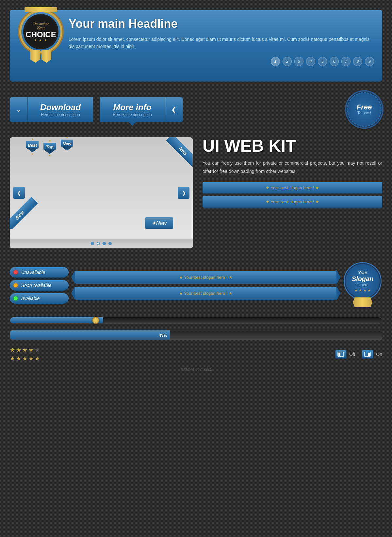 This screenshot has width=392, height=537. I want to click on status-available-label: Available, so click(31, 298).